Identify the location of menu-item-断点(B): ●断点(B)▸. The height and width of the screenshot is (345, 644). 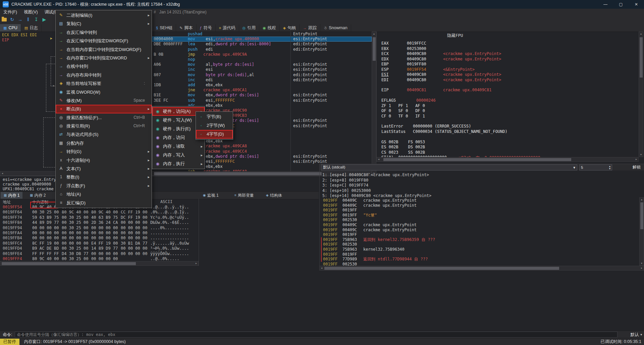
(104, 109).